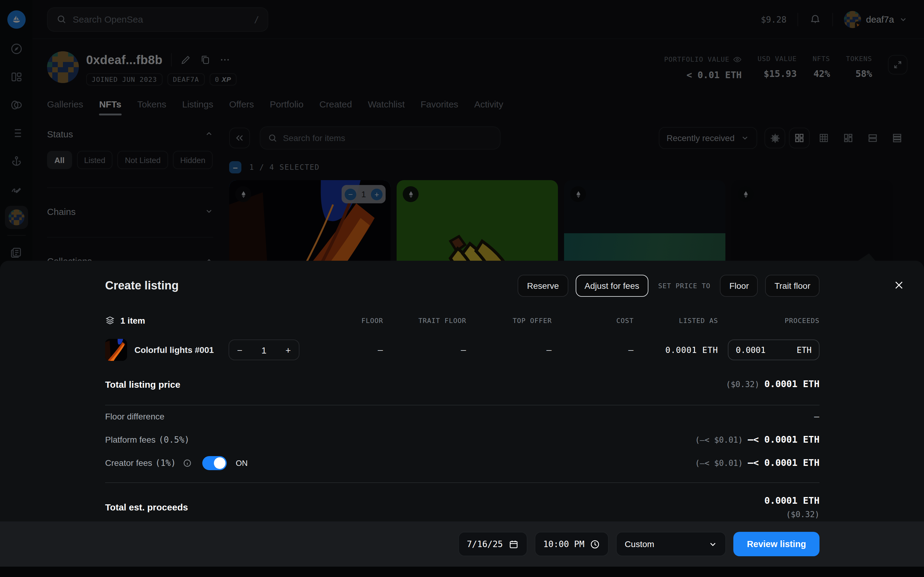 Image resolution: width=924 pixels, height=577 pixels. Describe the element at coordinates (174, 350) in the screenshot. I see `item-name: Colorful lights #001` at that location.